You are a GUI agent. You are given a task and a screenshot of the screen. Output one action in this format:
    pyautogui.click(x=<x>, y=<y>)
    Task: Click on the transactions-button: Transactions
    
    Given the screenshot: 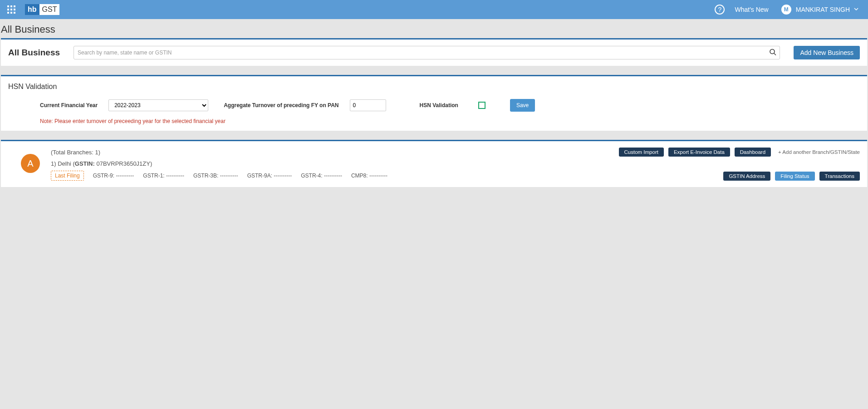 What is the action you would take?
    pyautogui.click(x=839, y=176)
    